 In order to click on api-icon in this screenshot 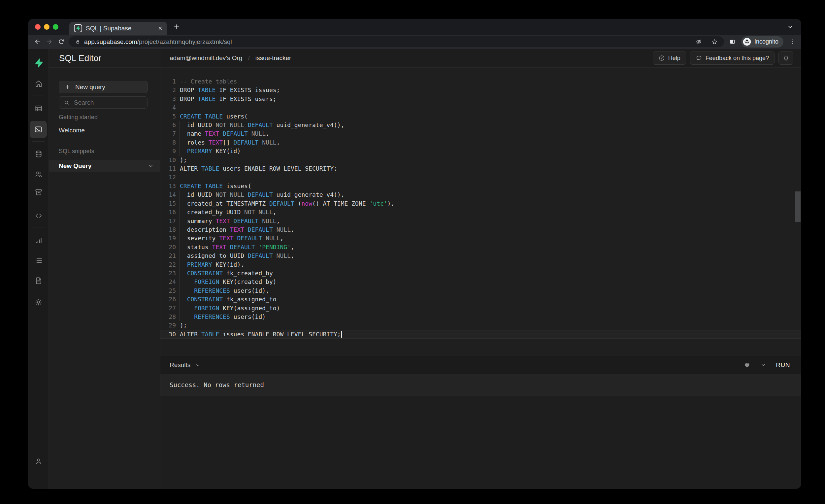, I will do `click(39, 216)`.